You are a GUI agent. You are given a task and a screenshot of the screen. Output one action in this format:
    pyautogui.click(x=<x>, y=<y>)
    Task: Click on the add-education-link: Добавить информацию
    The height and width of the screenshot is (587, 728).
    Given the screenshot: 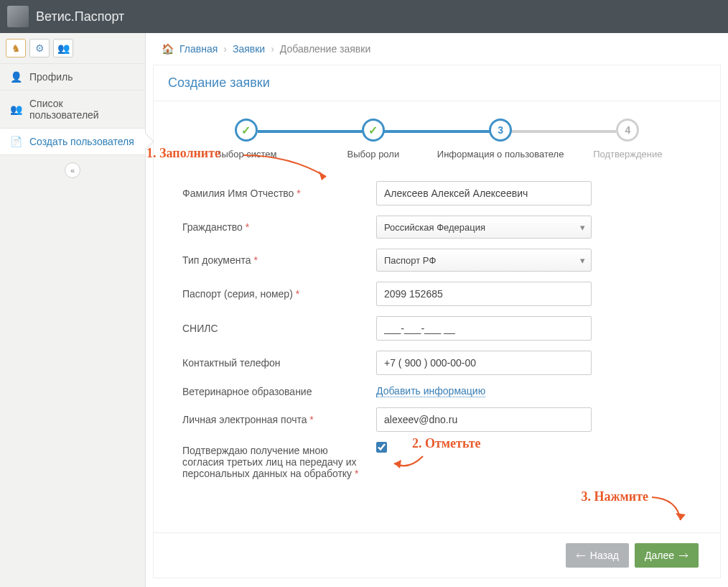 What is the action you would take?
    pyautogui.click(x=431, y=391)
    